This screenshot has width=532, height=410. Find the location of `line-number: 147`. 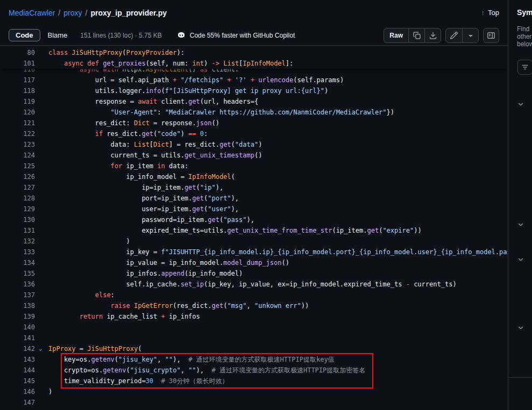

line-number: 147 is located at coordinates (28, 402).